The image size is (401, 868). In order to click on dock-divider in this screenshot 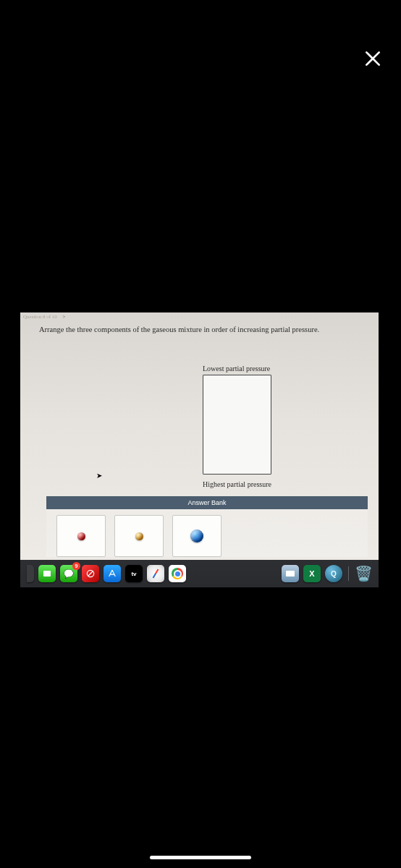, I will do `click(349, 574)`.